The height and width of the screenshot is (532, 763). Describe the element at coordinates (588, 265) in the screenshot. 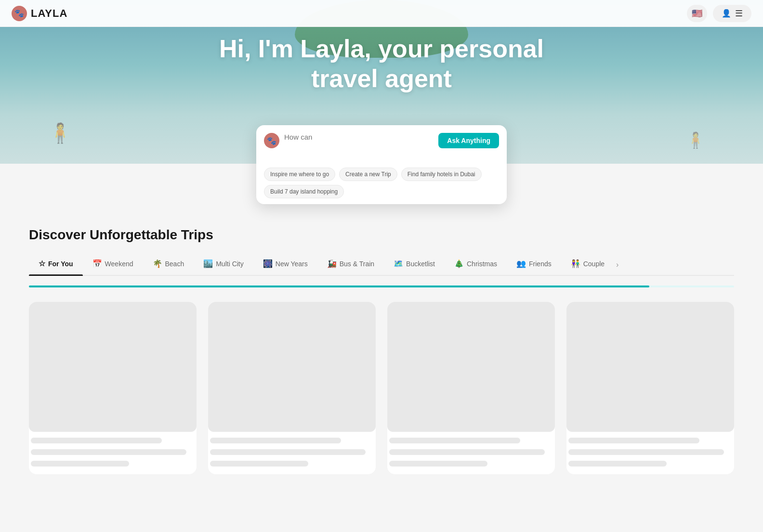

I see `tab-couple: 👫 Couple` at that location.